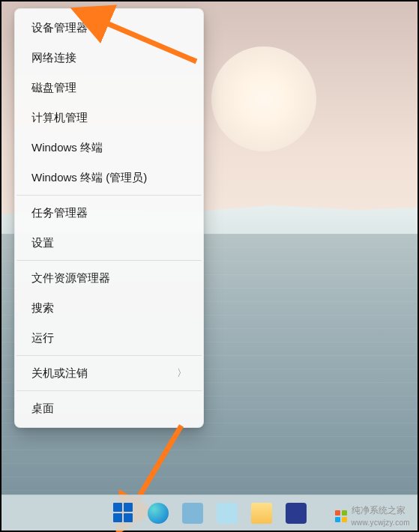 The image size is (419, 532). I want to click on menu-item-windows-terminal-admin: Windows 终端 (管理员), so click(109, 178).